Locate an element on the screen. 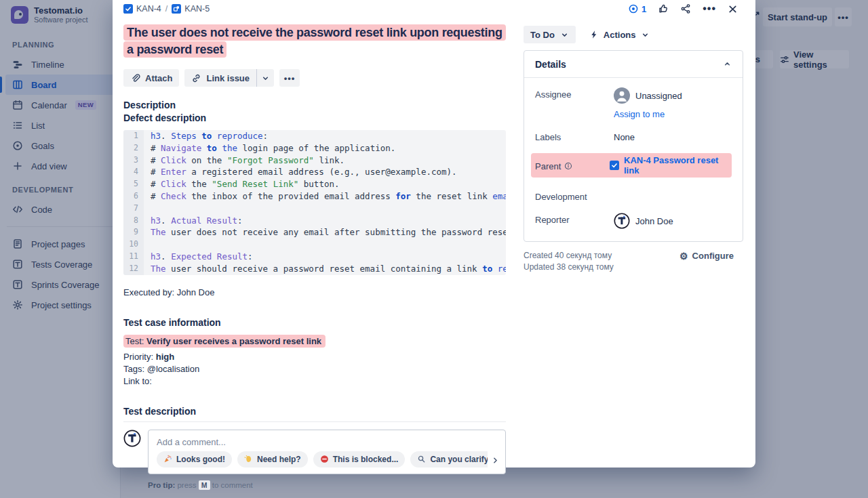 The height and width of the screenshot is (498, 868). gear-icon: ⚙ is located at coordinates (684, 256).